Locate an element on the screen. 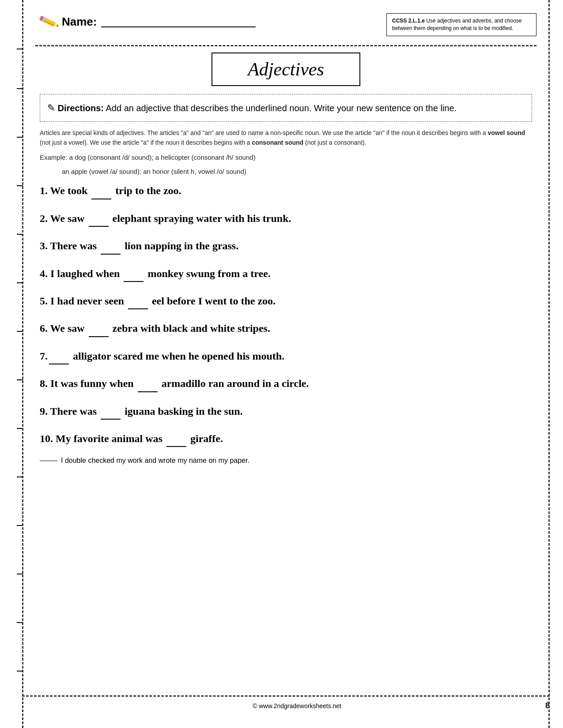 This screenshot has height=728, width=563. q6-rest: zebra with black and white stripes. is located at coordinates (190, 328).